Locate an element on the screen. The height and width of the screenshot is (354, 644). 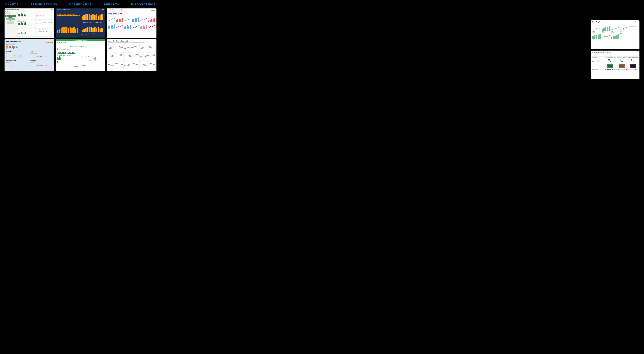
main-navigation: CHARTS PRESENTATIONS DASHBOARDS REPORTS … is located at coordinates (80, 4).